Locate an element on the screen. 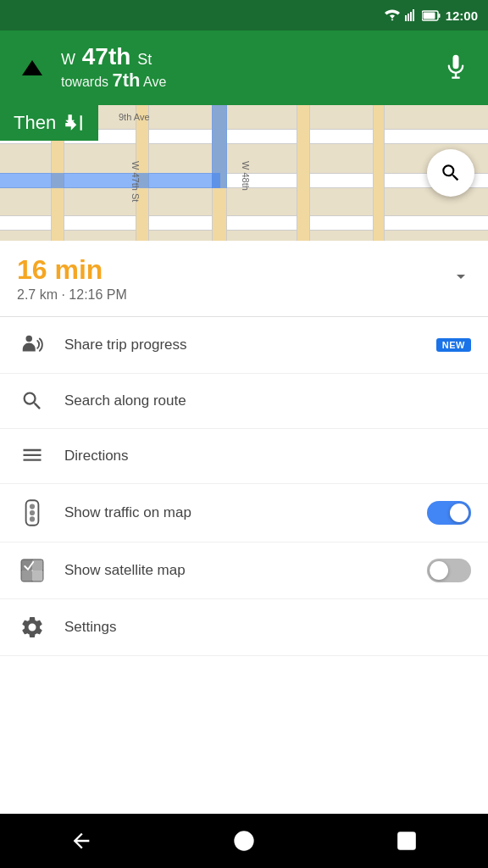 This screenshot has width=488, height=868. new-badge: NEW is located at coordinates (454, 345).